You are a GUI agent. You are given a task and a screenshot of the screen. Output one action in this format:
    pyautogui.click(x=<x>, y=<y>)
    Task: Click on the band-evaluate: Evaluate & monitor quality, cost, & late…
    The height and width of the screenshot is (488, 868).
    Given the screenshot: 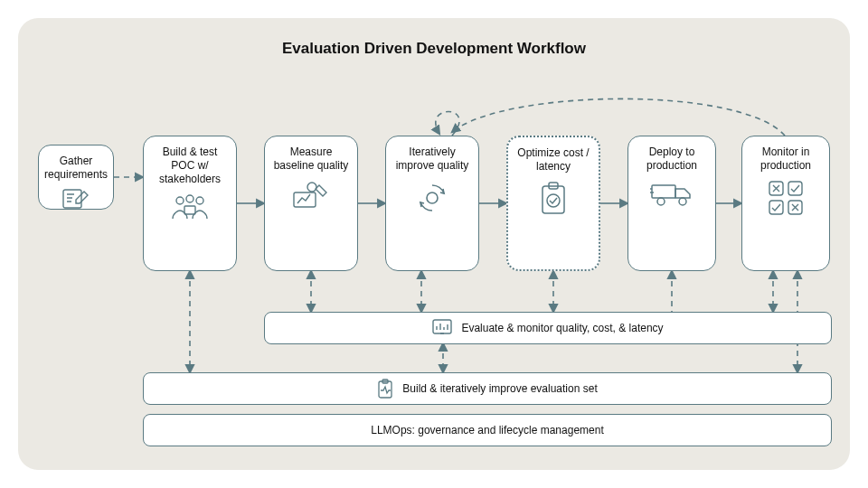 What is the action you would take?
    pyautogui.click(x=548, y=328)
    